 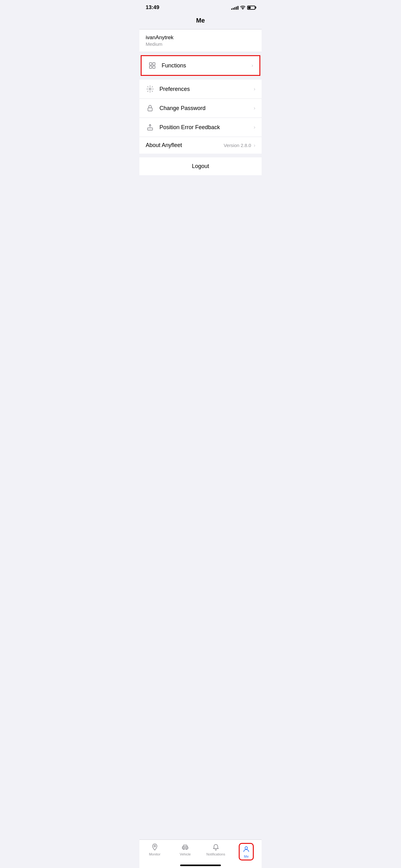 I want to click on menu-item-change-password: Change Password ›, so click(x=201, y=108).